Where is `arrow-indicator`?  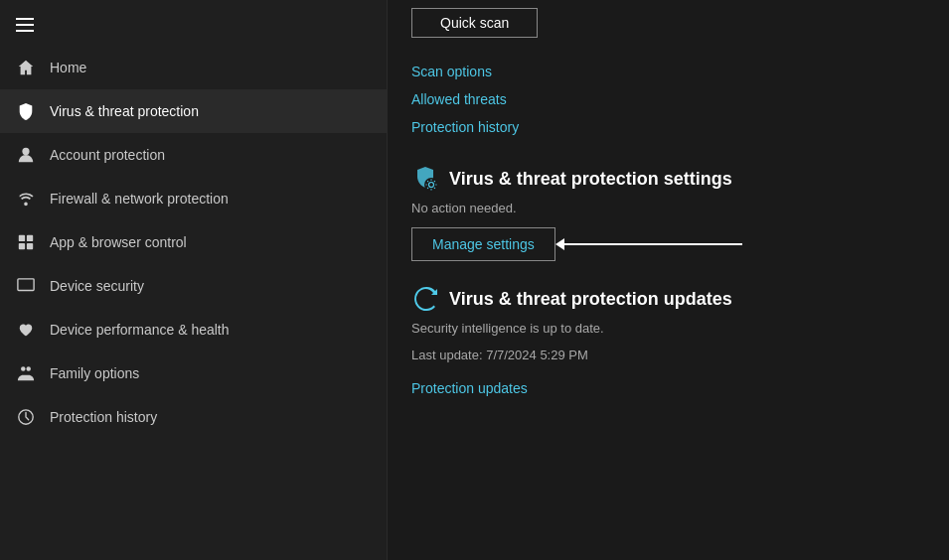
arrow-indicator is located at coordinates (653, 244).